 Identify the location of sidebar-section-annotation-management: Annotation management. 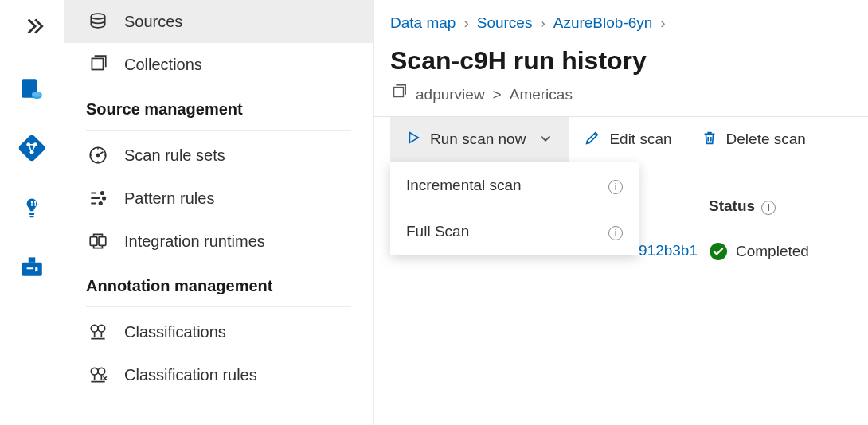
(218, 283).